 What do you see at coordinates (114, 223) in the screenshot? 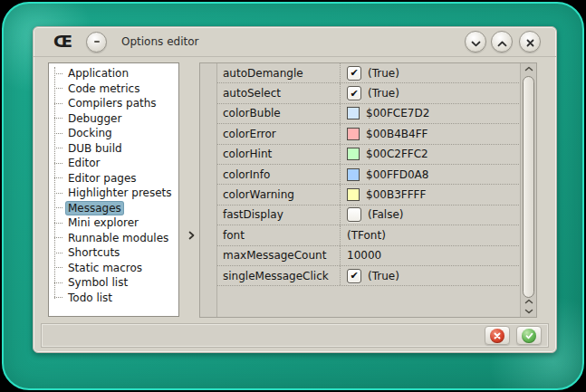
I see `sidebar-item-mini-explorer: Mini explorer` at bounding box center [114, 223].